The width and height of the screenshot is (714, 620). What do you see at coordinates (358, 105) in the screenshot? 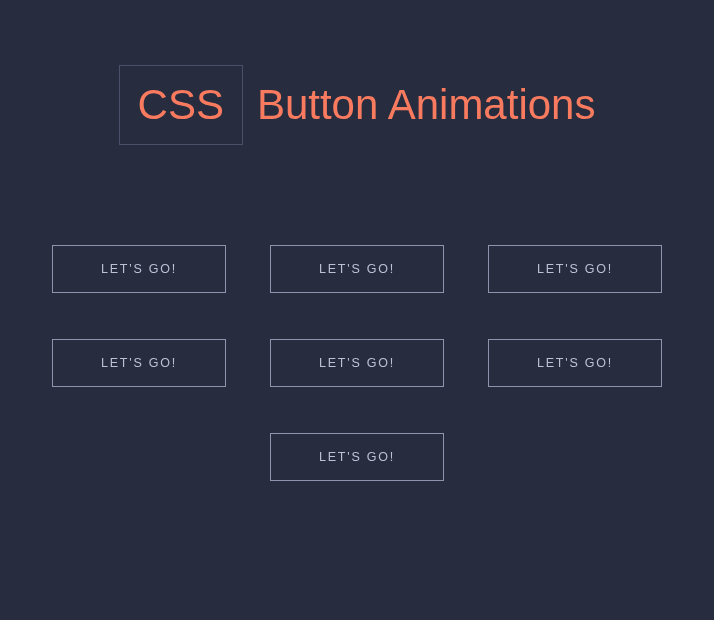
I see `page-title: CSS Button Animations` at bounding box center [358, 105].